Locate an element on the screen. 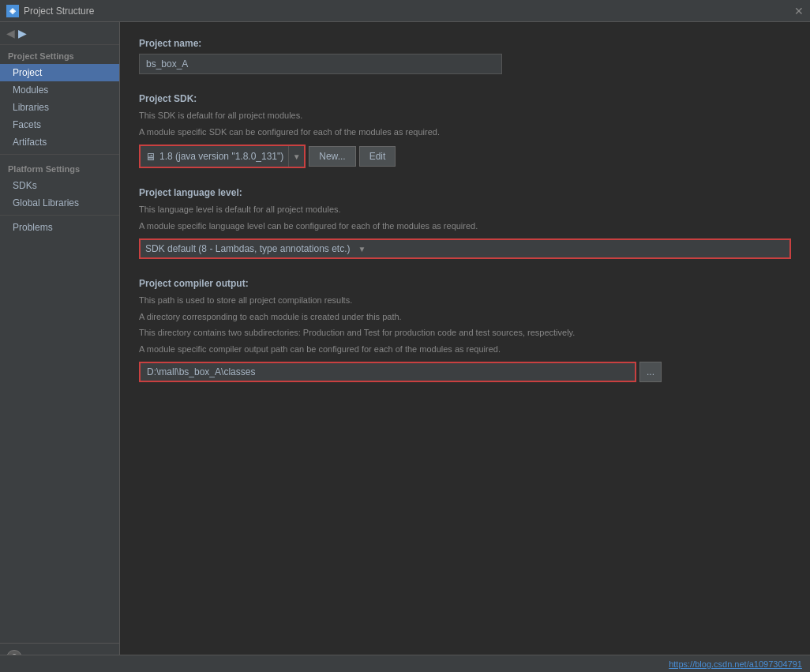 The height and width of the screenshot is (672, 810). lang-dropdown-value: SDK default (8 - Lambdas, type annotatio… is located at coordinates (248, 249).